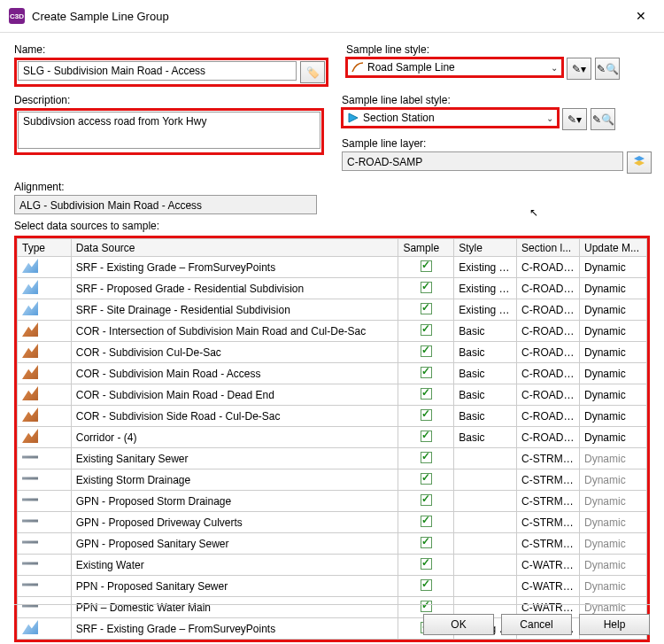  I want to click on table-row: COR - Intersection of Subdivision Main R…, so click(333, 331).